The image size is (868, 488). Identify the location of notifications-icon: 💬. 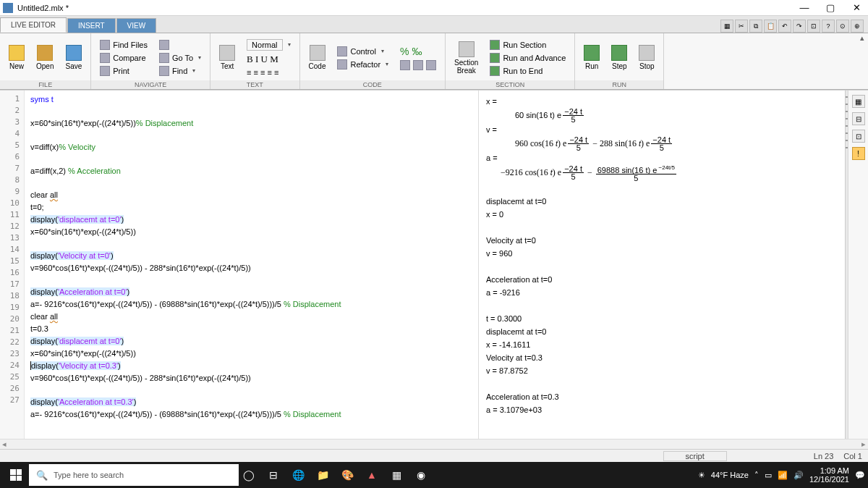
(860, 475).